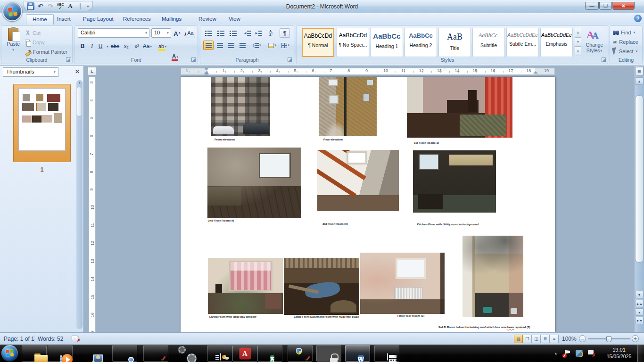 The height and width of the screenshot is (362, 644). What do you see at coordinates (177, 33) in the screenshot?
I see `grow-font-button: A▲` at bounding box center [177, 33].